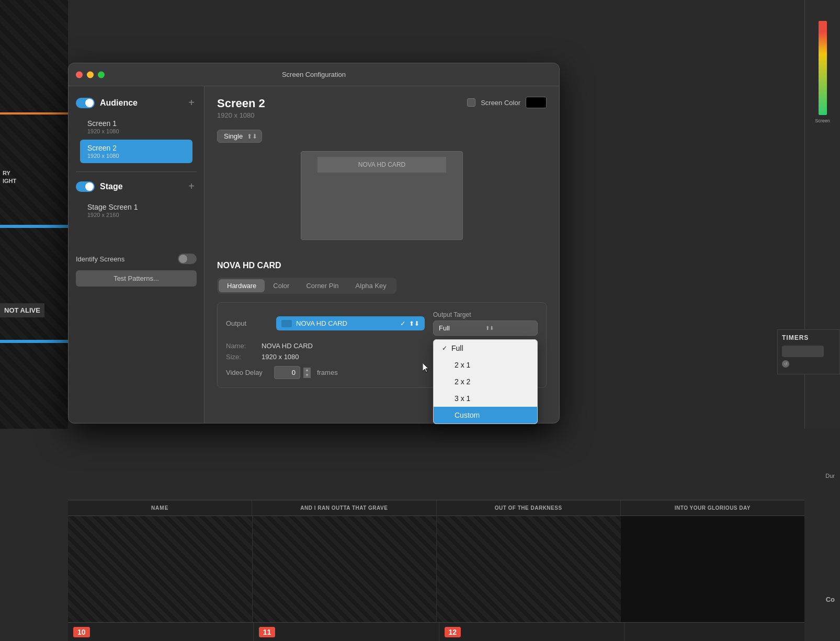 This screenshot has height=641, width=840. Describe the element at coordinates (529, 508) in the screenshot. I see `song-col-2-name: OUT OF THE DARKNESS` at that location.